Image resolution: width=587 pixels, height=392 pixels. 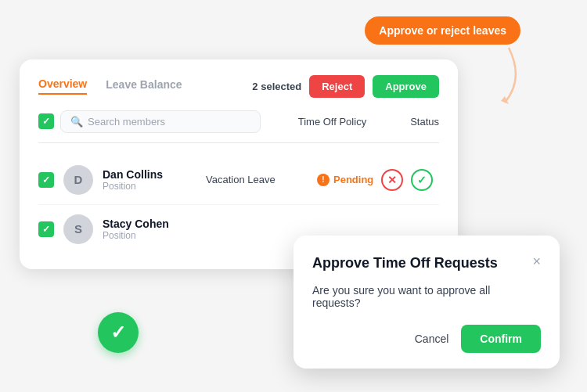 What do you see at coordinates (78, 180) in the screenshot?
I see `avatar: D` at bounding box center [78, 180].